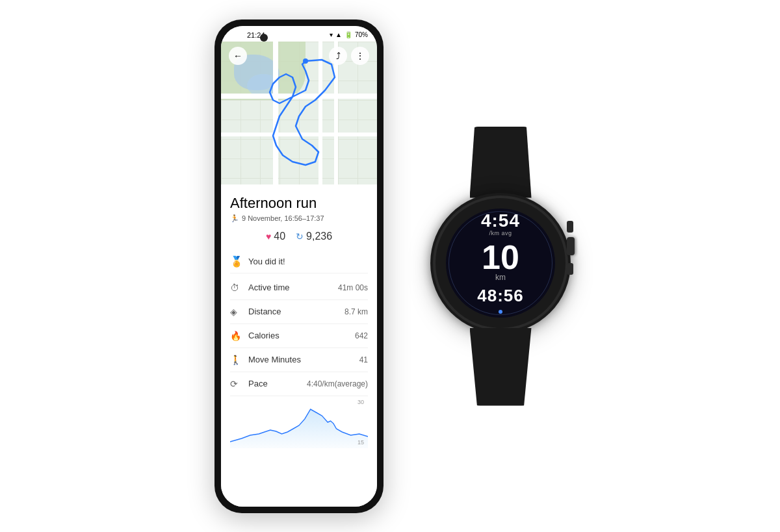 The image size is (780, 532). Describe the element at coordinates (500, 257) in the screenshot. I see `watch-distance: 10` at that location.